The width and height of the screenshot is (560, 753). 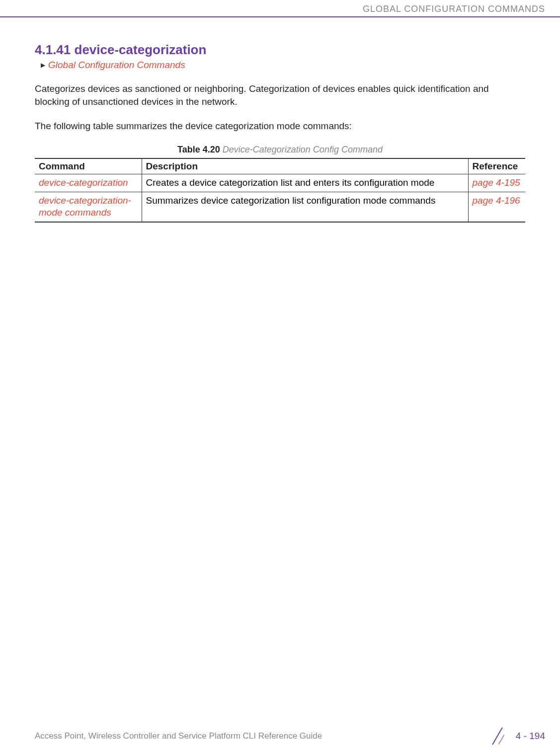 I want to click on command-table: Command Description Reference device-cat…, so click(x=280, y=190).